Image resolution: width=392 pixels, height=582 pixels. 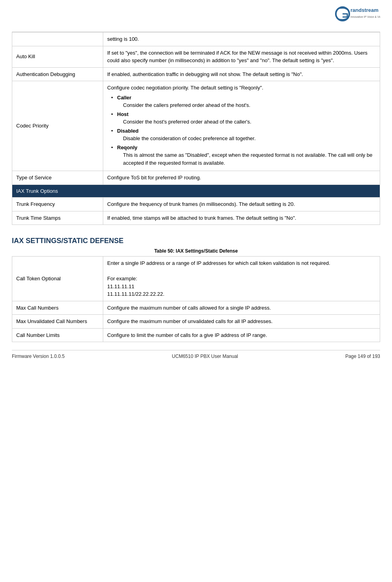 I want to click on bullet-term: Disabled, so click(x=128, y=131).